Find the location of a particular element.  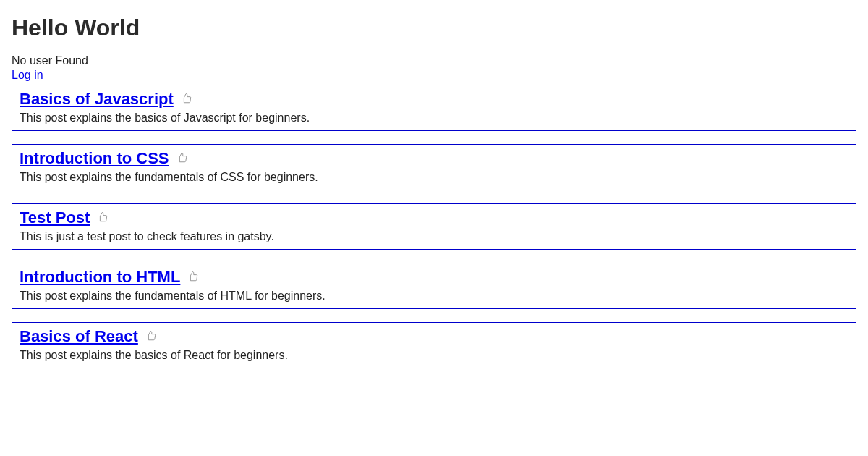

post-card: Test Post This is just a test post to ch… is located at coordinates (434, 227).